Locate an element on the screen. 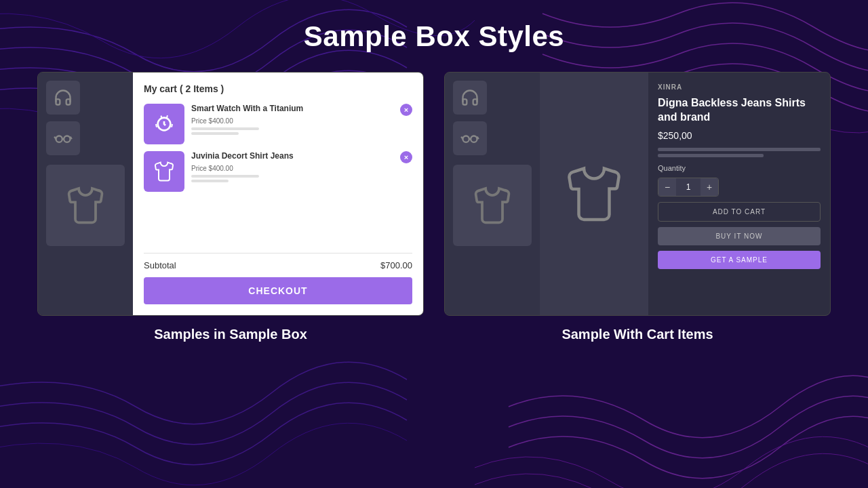 This screenshot has width=868, height=488. cart-item-name-shirt: Juvinia Decort Shirt Jeans is located at coordinates (292, 157).